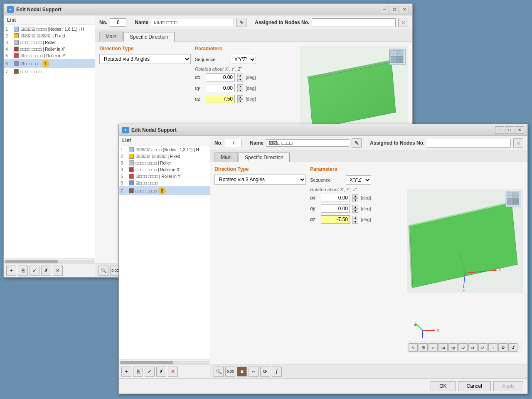  I want to click on ay-spin-down-1: ▼, so click(240, 91).